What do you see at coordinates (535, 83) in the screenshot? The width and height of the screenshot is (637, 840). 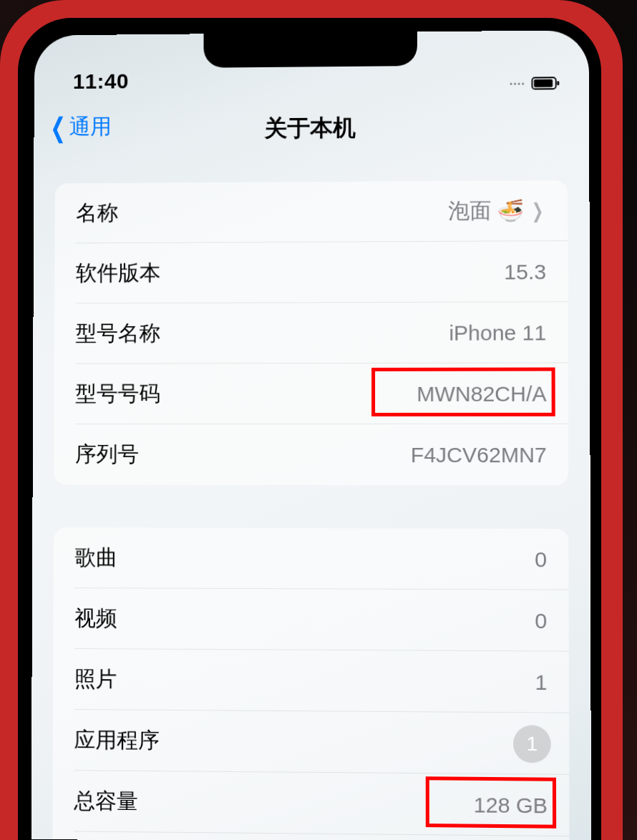 I see `status-right: ••••` at bounding box center [535, 83].